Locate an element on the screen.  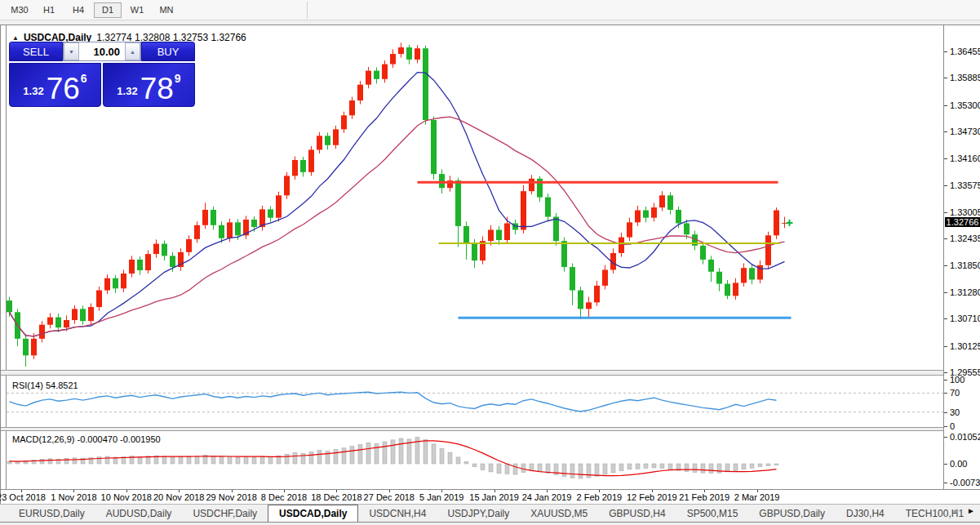
collapse-icon: ▲ is located at coordinates (16, 38).